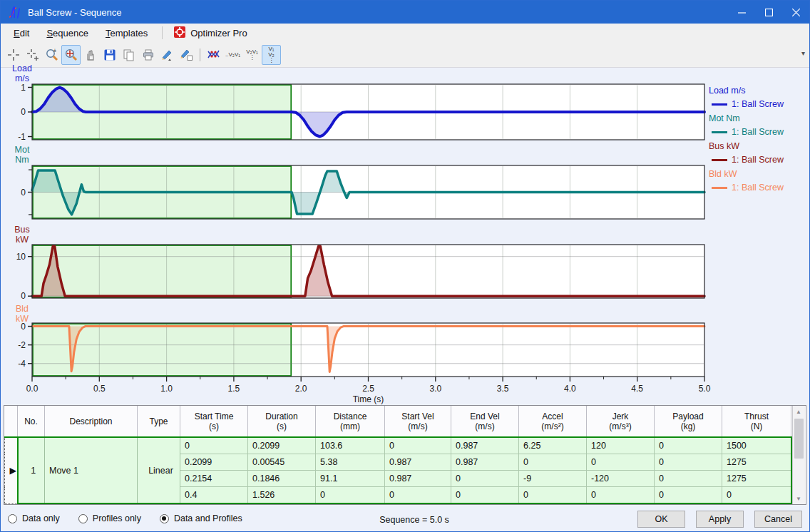 This screenshot has width=810, height=532. What do you see at coordinates (553, 479) in the screenshot?
I see `cell-segment-value: -9` at bounding box center [553, 479].